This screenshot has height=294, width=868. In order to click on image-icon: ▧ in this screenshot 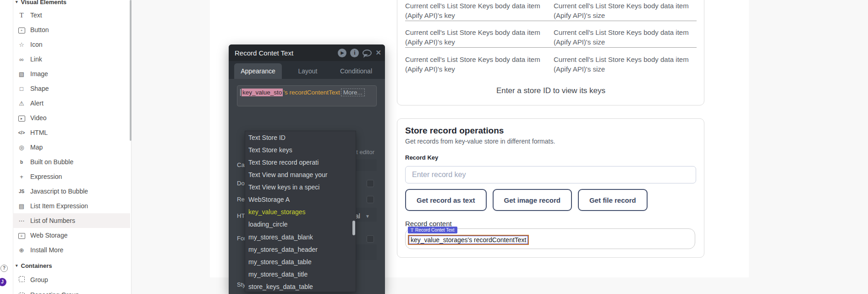, I will do `click(22, 74)`.